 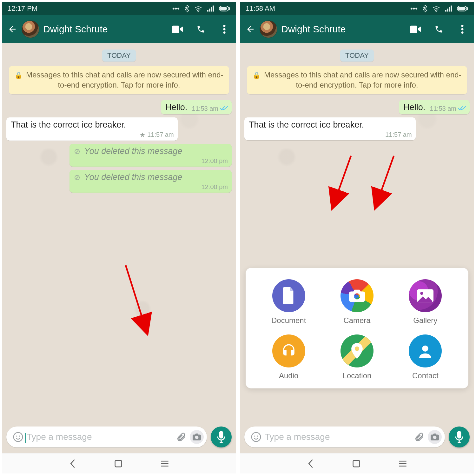 What do you see at coordinates (384, 180) in the screenshot?
I see `annotation-arrow` at bounding box center [384, 180].